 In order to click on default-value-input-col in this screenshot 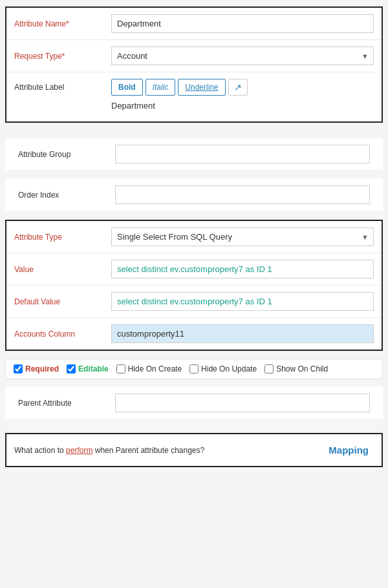, I will do `click(242, 301)`.